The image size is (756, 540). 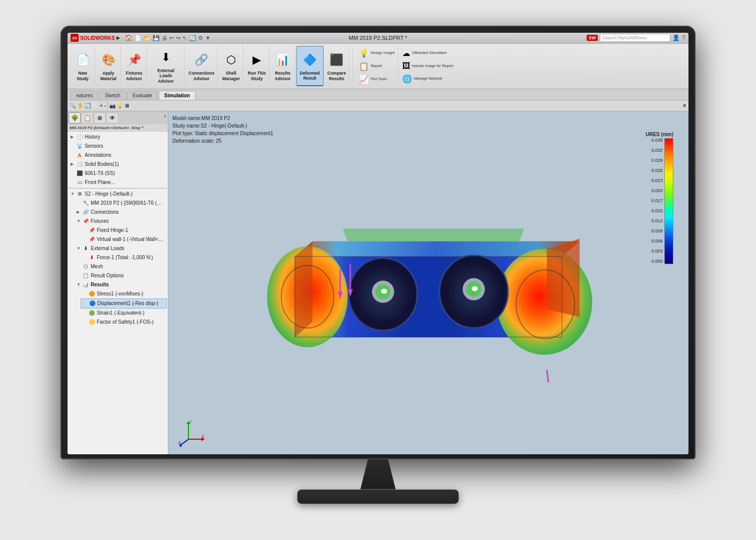 I want to click on tree-results: ▼ 📊 Results, so click(x=121, y=285).